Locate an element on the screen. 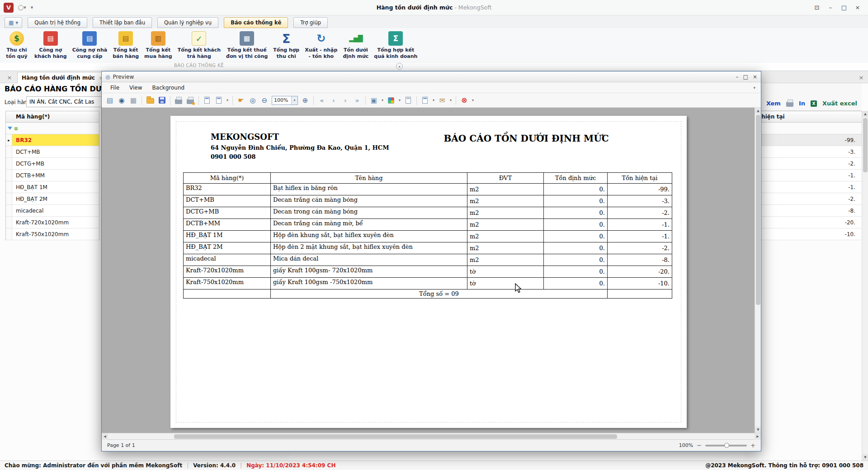 The image size is (868, 470). minimize-button: – is located at coordinates (830, 8).